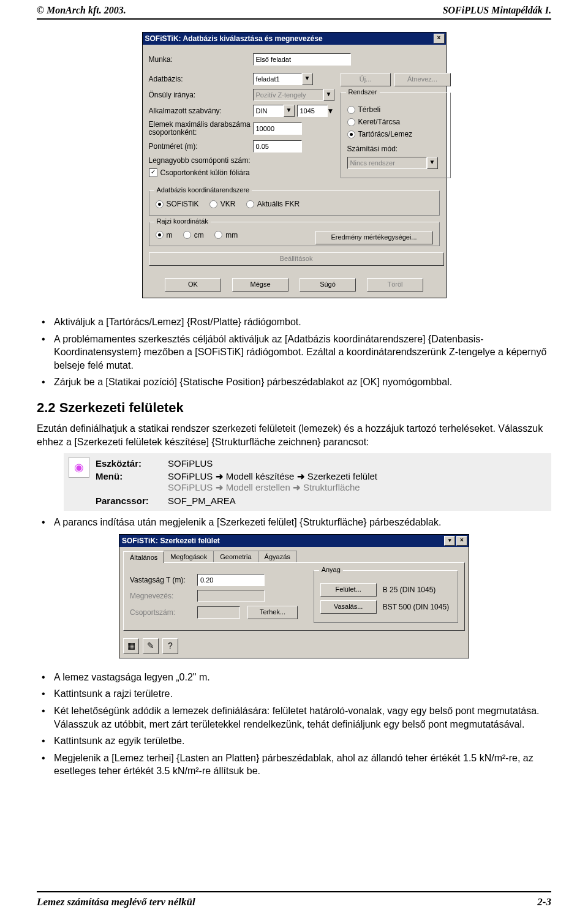 The height and width of the screenshot is (923, 588). What do you see at coordinates (294, 203) in the screenshot?
I see `group-koord: SOFiSTiK VKR Aktuális FKR` at bounding box center [294, 203].